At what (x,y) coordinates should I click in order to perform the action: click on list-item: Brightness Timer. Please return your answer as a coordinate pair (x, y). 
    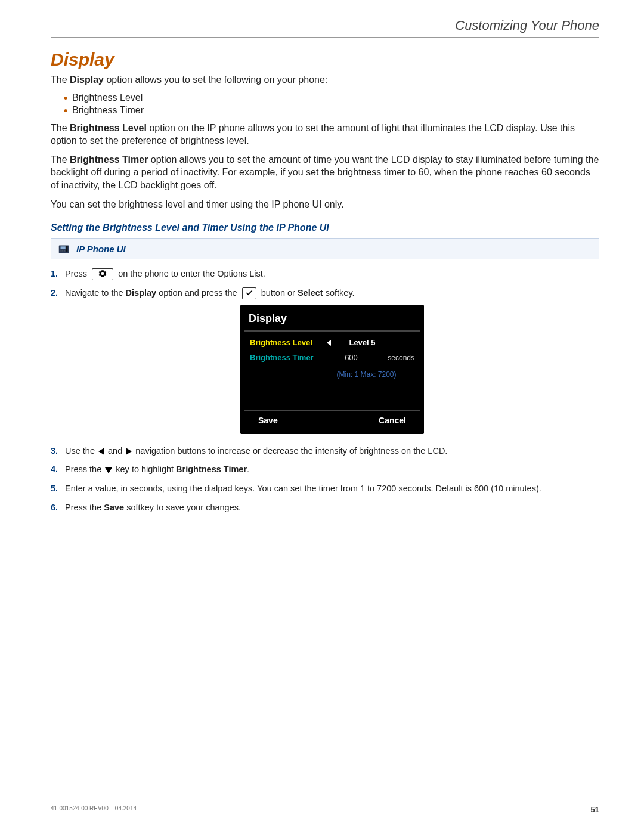
    Looking at the image, I should click on (332, 110).